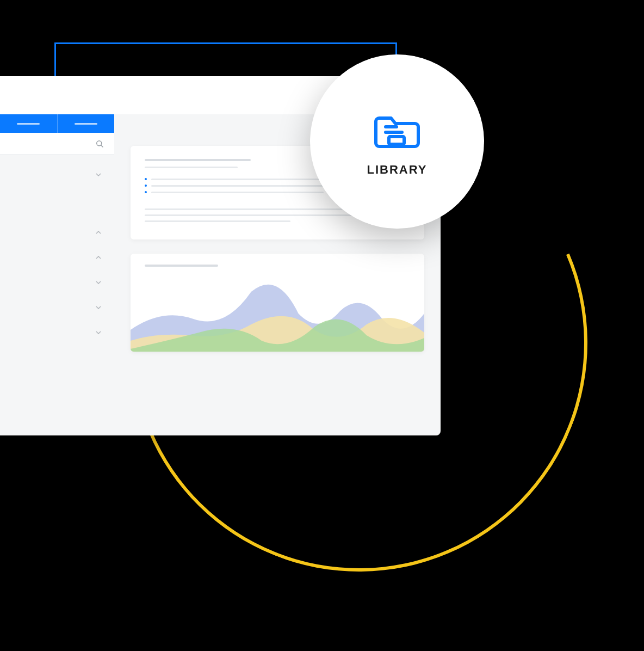  I want to click on area-chart, so click(277, 316).